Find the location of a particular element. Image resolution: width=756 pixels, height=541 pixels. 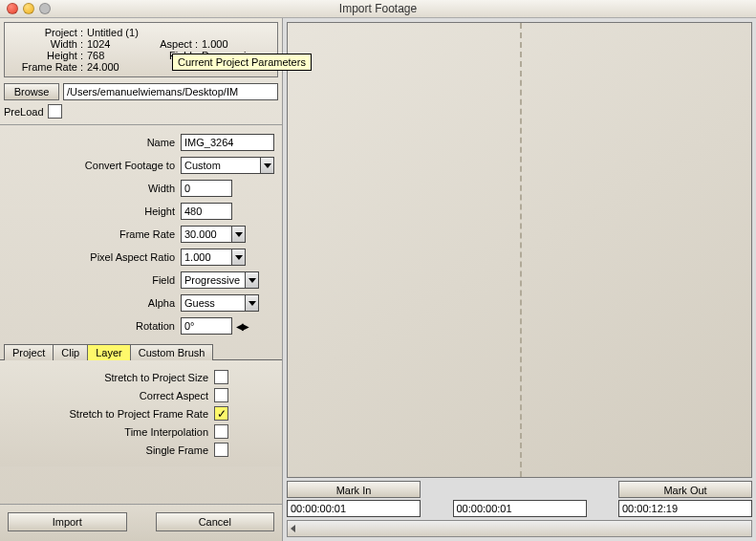

alpha-select is located at coordinates (213, 303).